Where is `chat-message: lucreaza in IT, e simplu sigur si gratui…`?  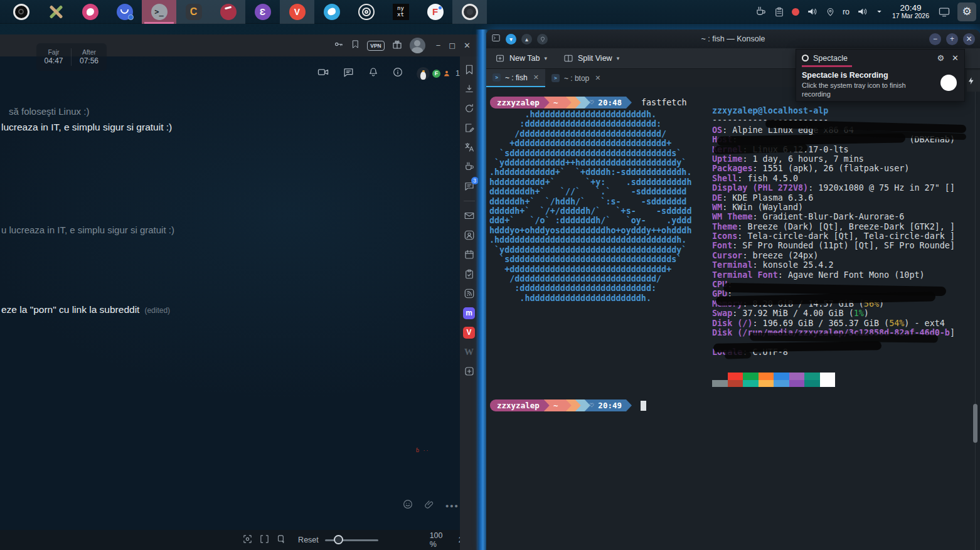
chat-message: lucreaza in IT, e simplu sigur si gratui… is located at coordinates (87, 127).